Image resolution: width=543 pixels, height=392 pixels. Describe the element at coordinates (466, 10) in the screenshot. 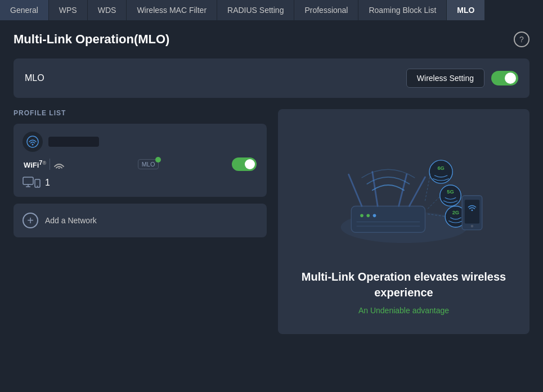

I see `tab-mlo: MLO` at that location.